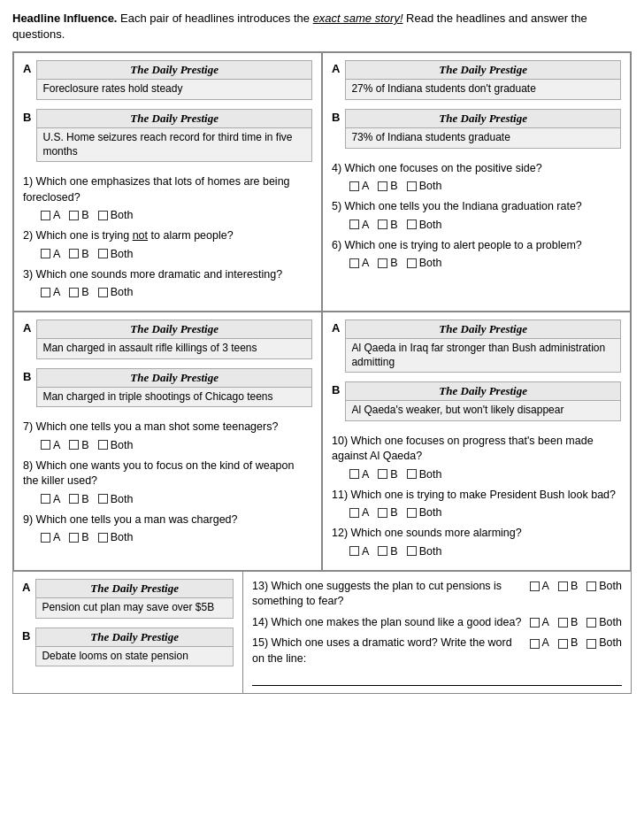 The image size is (644, 824). Describe the element at coordinates (382, 186) in the screenshot. I see `checkbox-4-b` at that location.